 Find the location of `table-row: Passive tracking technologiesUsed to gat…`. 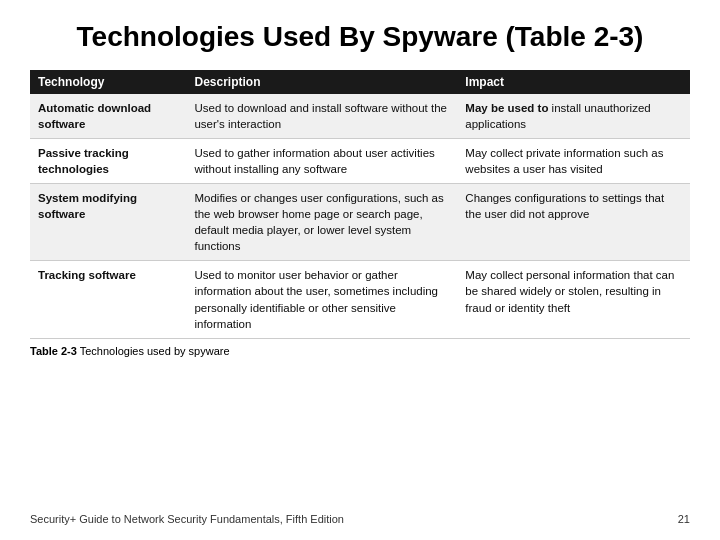

table-row: Passive tracking technologiesUsed to gat… is located at coordinates (360, 160).